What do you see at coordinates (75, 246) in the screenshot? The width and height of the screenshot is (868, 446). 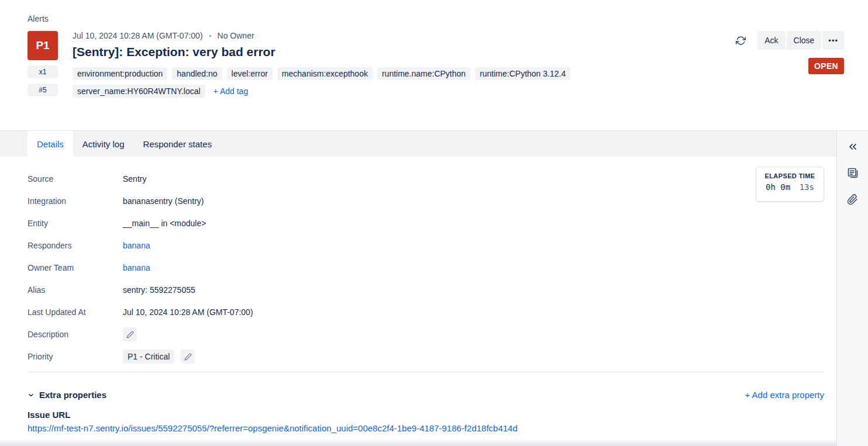 I see `field-label: Responders` at bounding box center [75, 246].